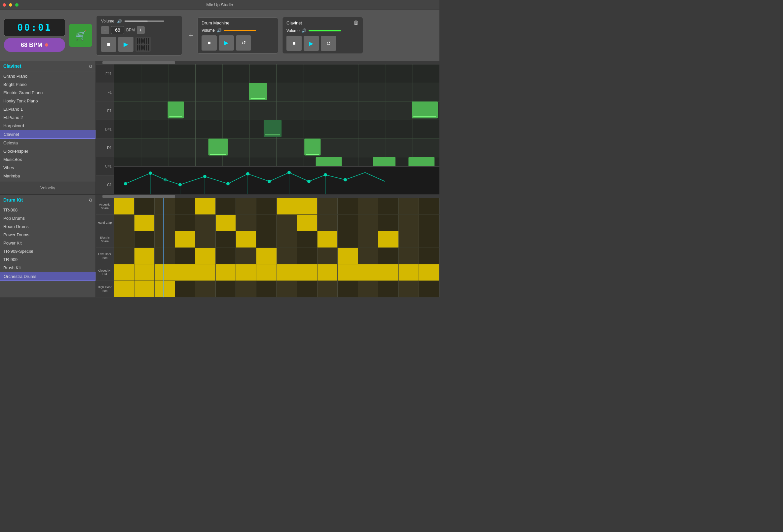  What do you see at coordinates (330, 31) in the screenshot?
I see `clavinet-volume-slider` at bounding box center [330, 31].